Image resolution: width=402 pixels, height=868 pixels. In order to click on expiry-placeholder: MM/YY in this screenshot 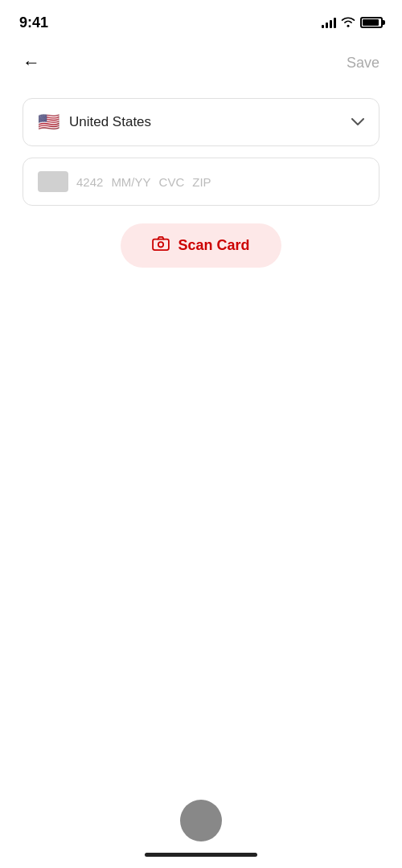, I will do `click(130, 182)`.